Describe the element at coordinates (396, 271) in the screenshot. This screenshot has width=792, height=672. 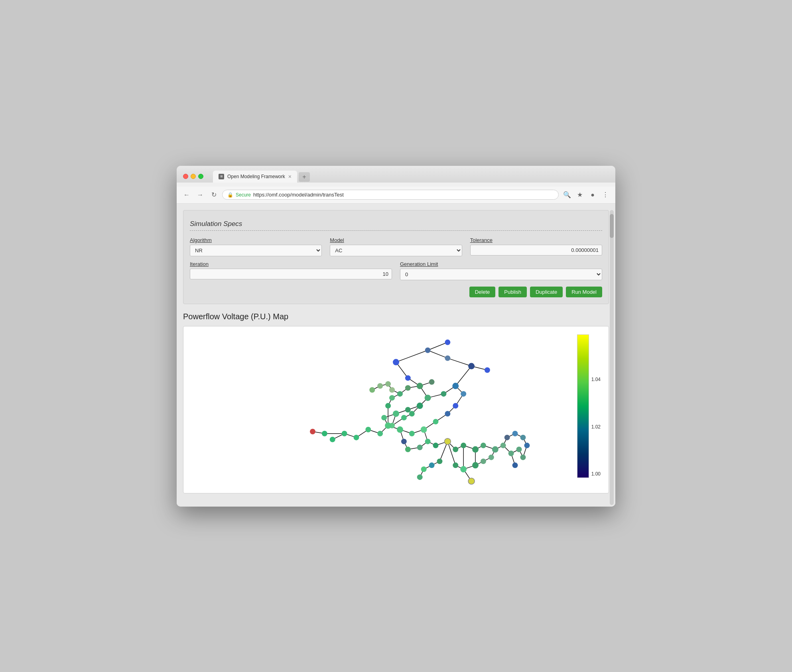
I see `form-bottom-row: Iteration 10 Generation Limit 0 100 500` at that location.